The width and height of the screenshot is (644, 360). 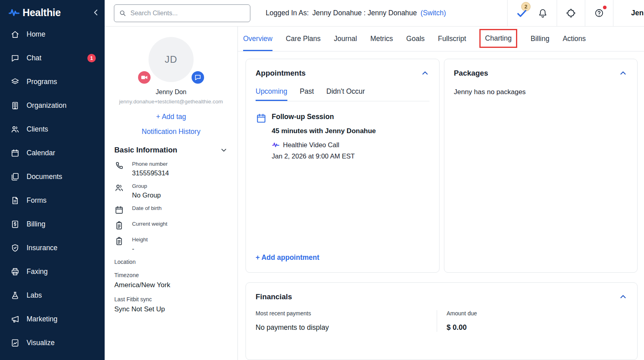 What do you see at coordinates (540, 39) in the screenshot?
I see `tab-billing: Billing` at bounding box center [540, 39].